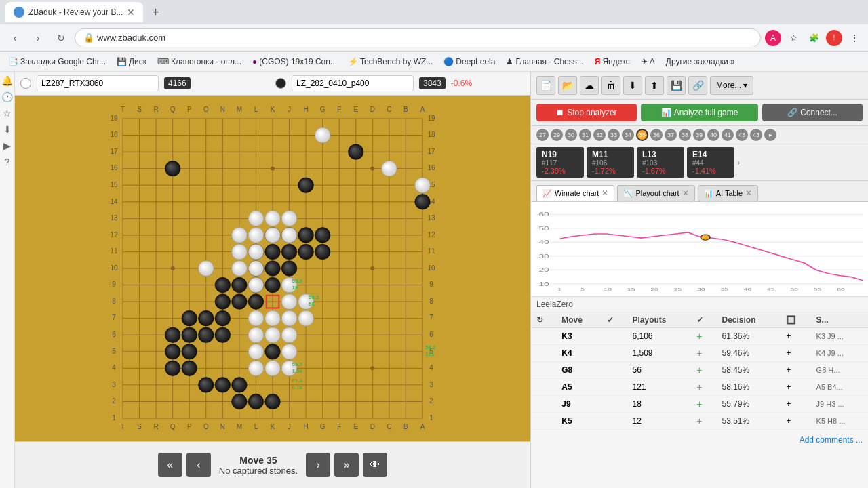 The height and width of the screenshot is (488, 868). What do you see at coordinates (7, 113) in the screenshot?
I see `sidebar-icon-star: ☆` at bounding box center [7, 113].